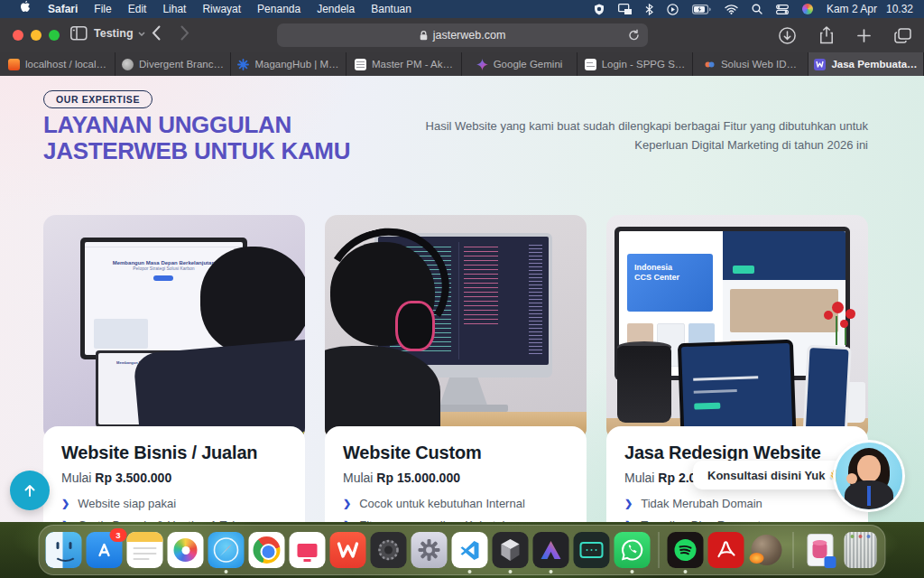  What do you see at coordinates (279, 9) in the screenshot?
I see `menubar-item-penanda: Penanda` at bounding box center [279, 9].